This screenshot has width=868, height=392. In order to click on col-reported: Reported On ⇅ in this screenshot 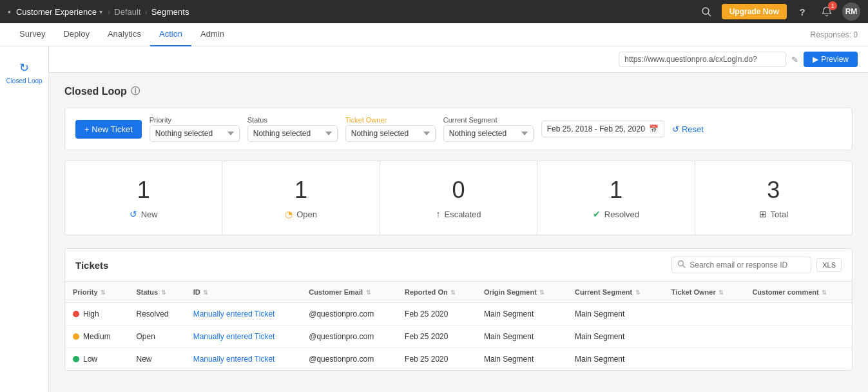, I will do `click(437, 293)`.